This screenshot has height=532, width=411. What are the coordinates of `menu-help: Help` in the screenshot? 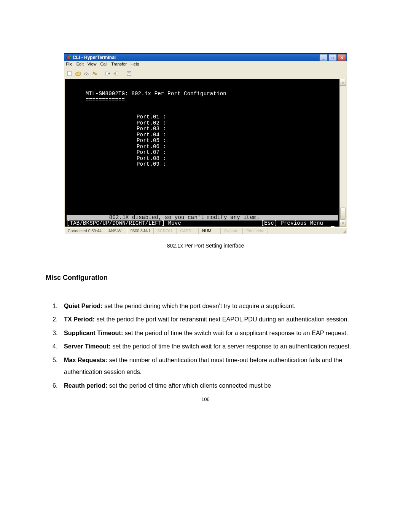 It's located at (135, 65).